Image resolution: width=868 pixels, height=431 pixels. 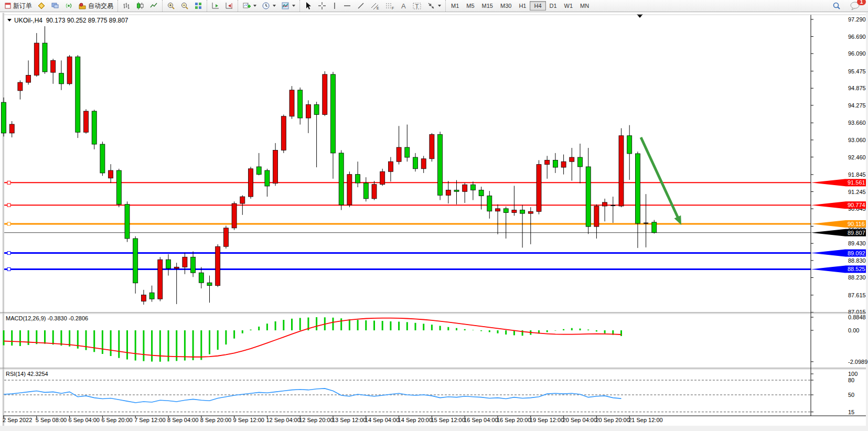 What do you see at coordinates (41, 6) in the screenshot?
I see `gold-button` at bounding box center [41, 6].